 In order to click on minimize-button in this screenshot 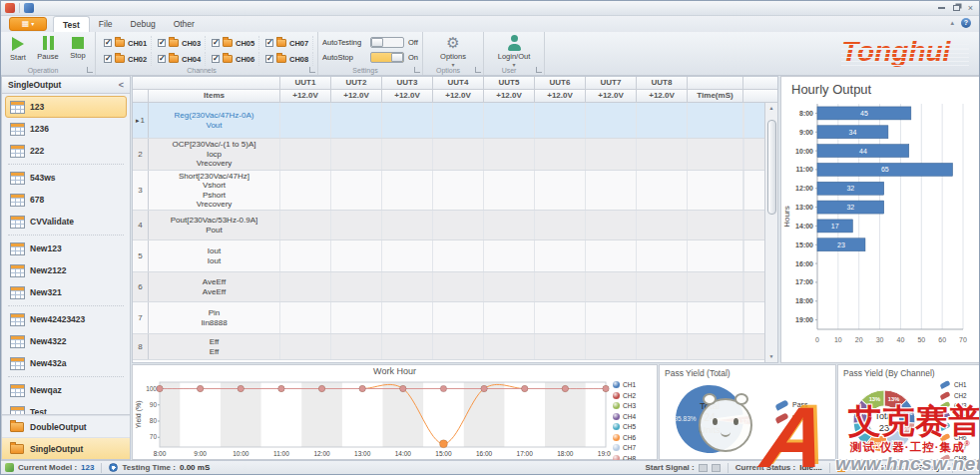, I will do `click(942, 8)`.